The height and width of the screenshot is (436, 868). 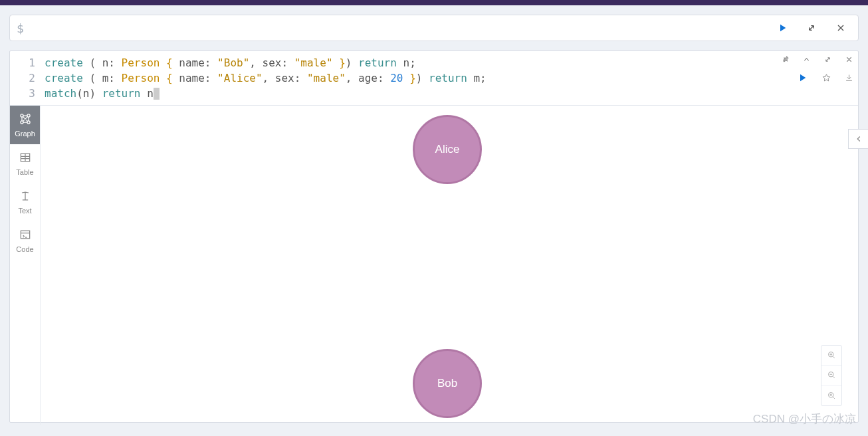 I want to click on expand-icon, so click(x=812, y=28).